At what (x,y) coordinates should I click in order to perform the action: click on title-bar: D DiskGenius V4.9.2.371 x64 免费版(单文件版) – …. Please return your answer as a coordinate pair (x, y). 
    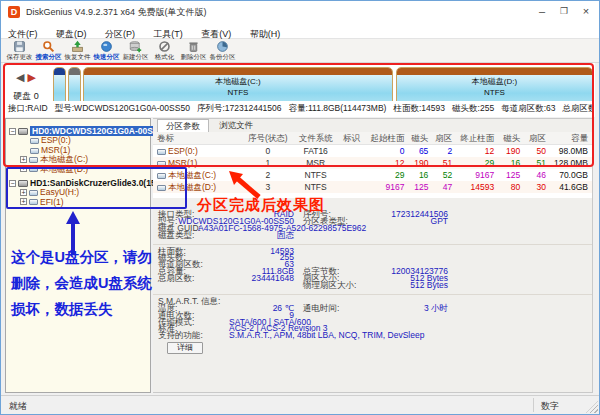
    Looking at the image, I should click on (300, 12).